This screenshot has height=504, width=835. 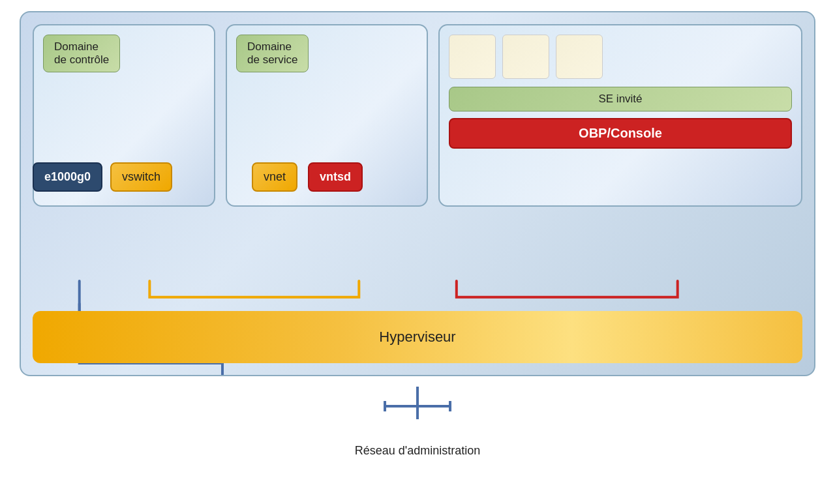 What do you see at coordinates (418, 451) in the screenshot?
I see `network-label: Réseau d'administration` at bounding box center [418, 451].